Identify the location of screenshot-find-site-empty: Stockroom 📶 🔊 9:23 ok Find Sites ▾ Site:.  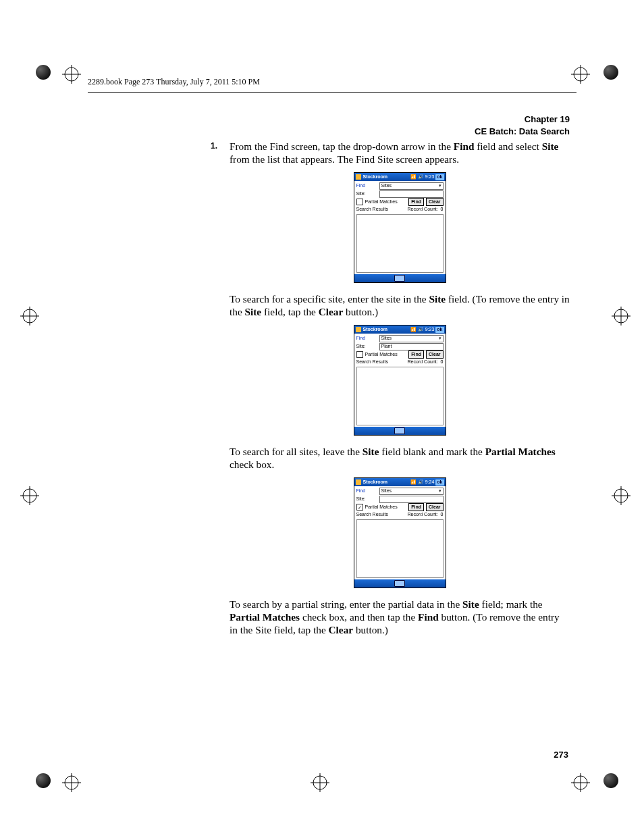
(400, 228).